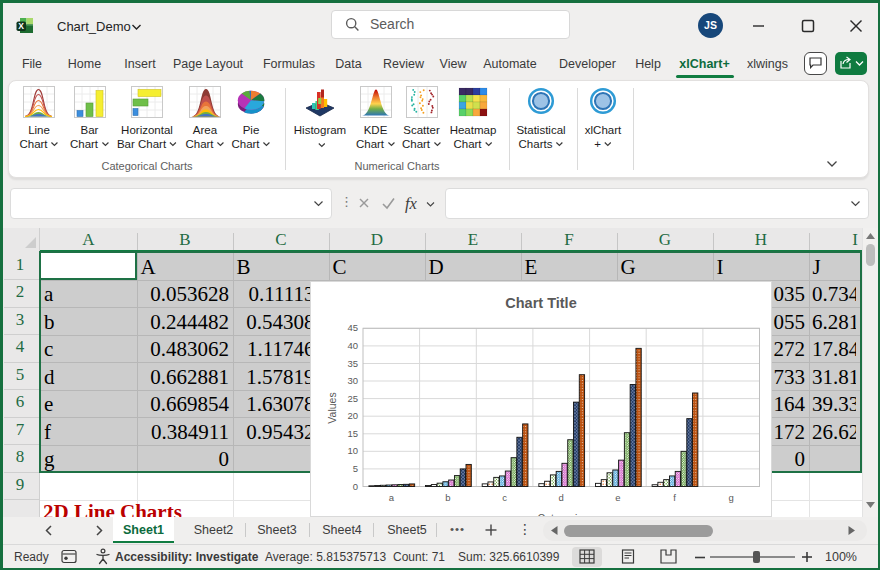  Describe the element at coordinates (332, 408) in the screenshot. I see `svg-text: Values` at that location.